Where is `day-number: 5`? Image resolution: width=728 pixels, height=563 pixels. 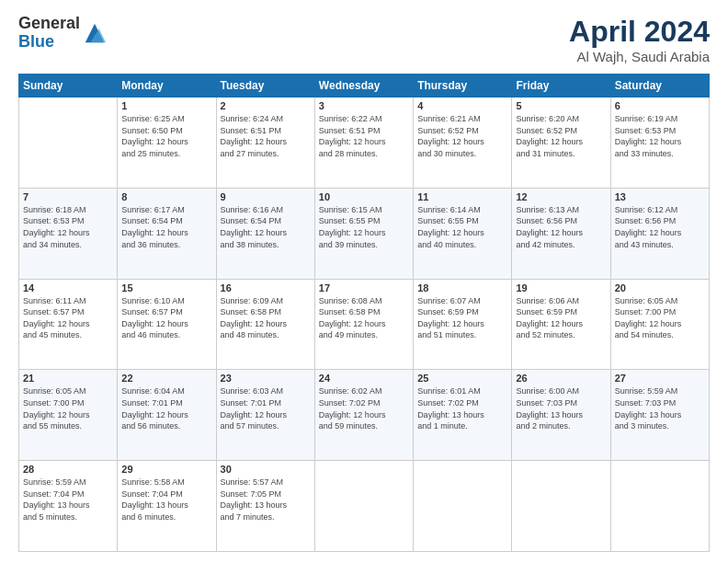 day-number: 5 is located at coordinates (561, 106).